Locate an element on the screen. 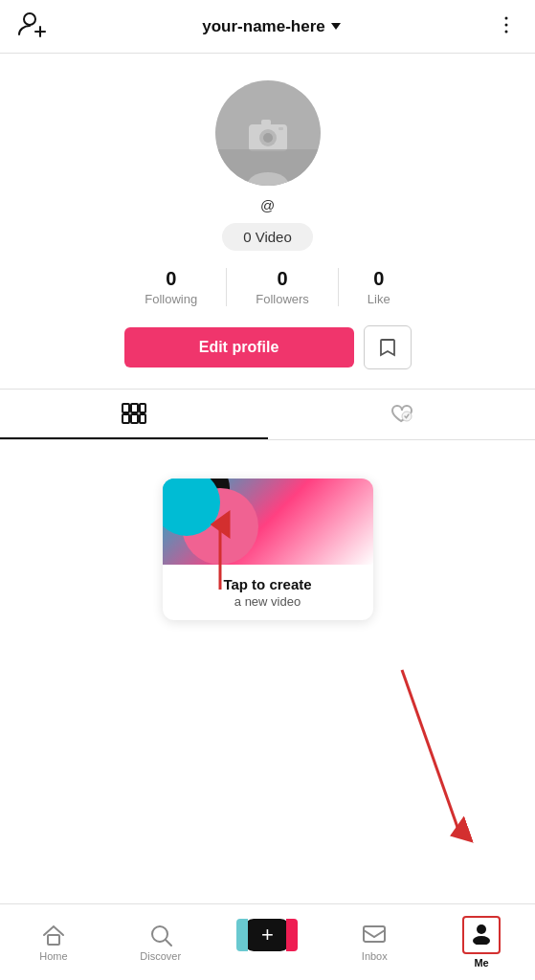 The image size is (535, 980). followers-stat: 0 Followers is located at coordinates (283, 287).